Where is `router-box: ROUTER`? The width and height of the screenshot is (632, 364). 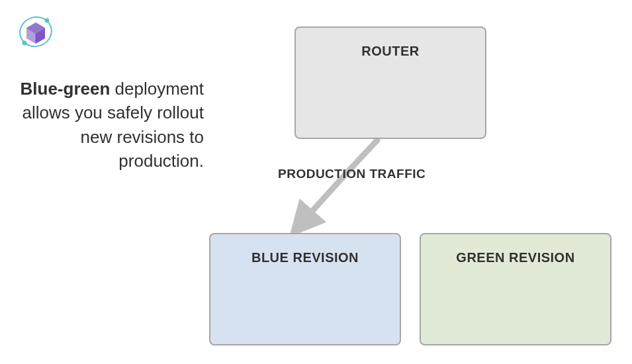 router-box: ROUTER is located at coordinates (390, 83).